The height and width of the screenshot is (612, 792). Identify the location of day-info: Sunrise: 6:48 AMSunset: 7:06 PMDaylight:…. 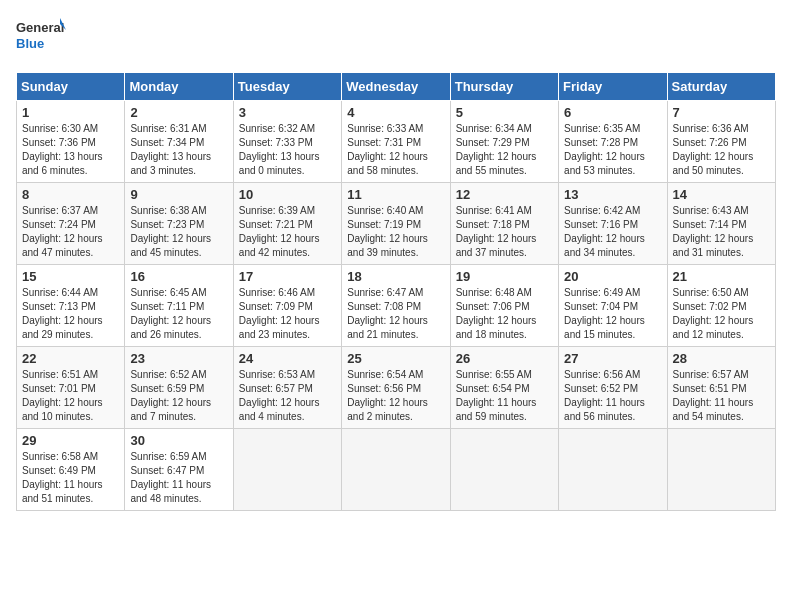
(504, 314).